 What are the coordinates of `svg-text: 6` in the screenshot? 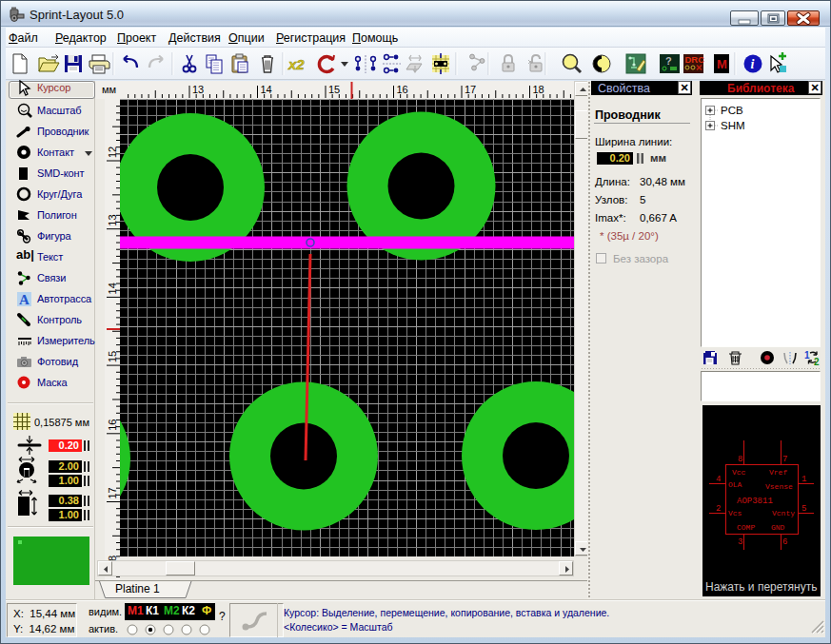 It's located at (784, 542).